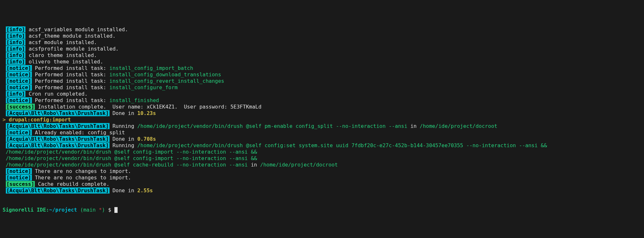 The image size is (644, 238). What do you see at coordinates (322, 36) in the screenshot?
I see `terminal-line: [info] acsf_theme module installed.` at bounding box center [322, 36].